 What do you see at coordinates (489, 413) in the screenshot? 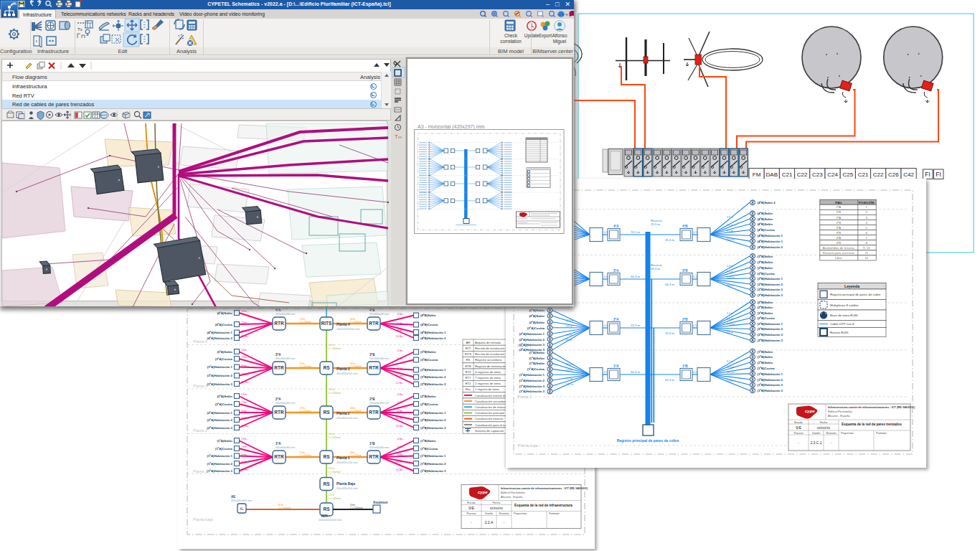
I see `svg-text: Canalización principal` at bounding box center [489, 413].